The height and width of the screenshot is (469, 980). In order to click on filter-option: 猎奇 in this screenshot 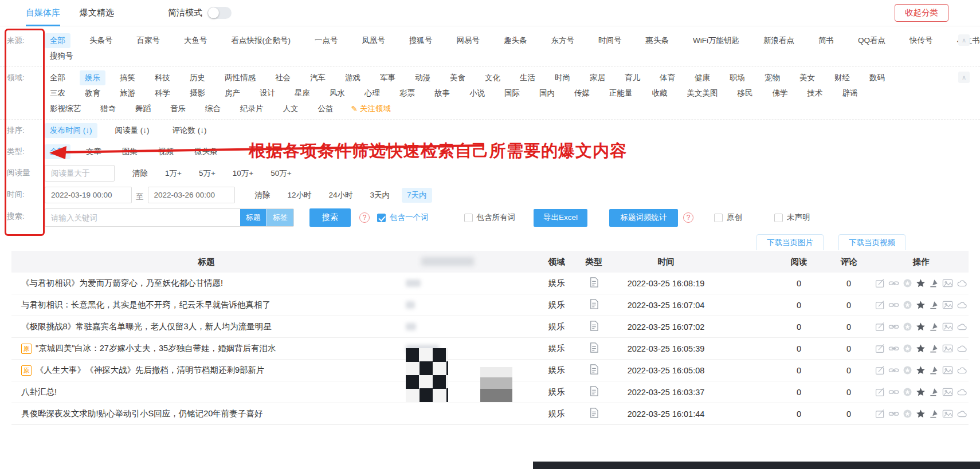, I will do `click(108, 109)`.